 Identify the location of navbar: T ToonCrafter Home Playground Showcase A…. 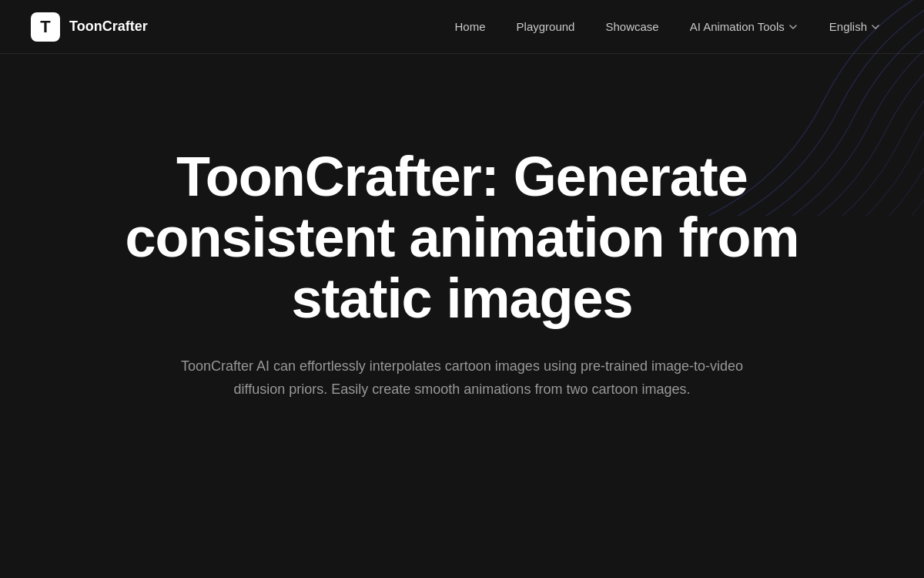
(462, 27).